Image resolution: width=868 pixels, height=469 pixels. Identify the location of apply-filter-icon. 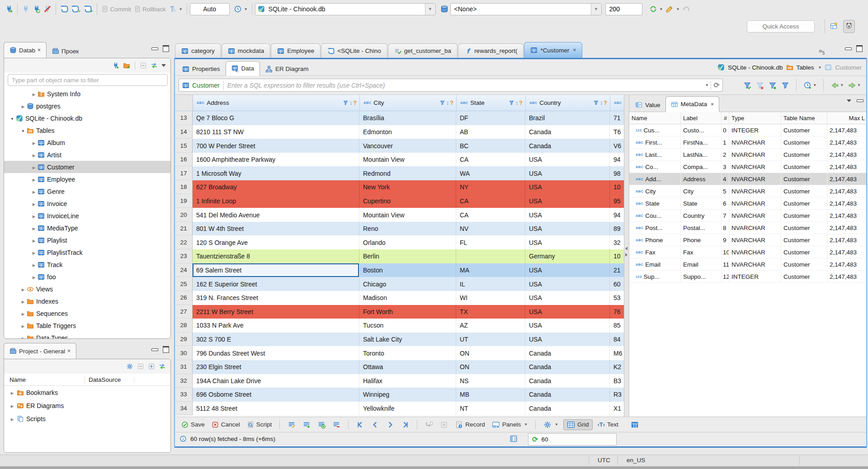
(747, 85).